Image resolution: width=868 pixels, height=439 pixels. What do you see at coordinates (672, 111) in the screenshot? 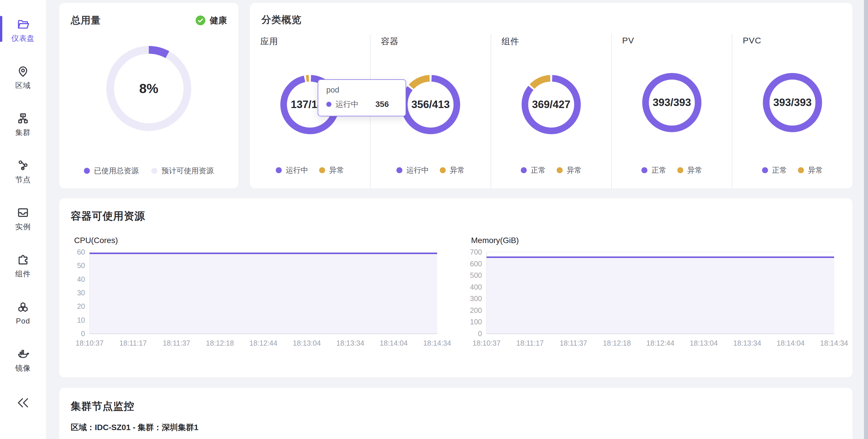
I see `overview-column-pv: PV393/393 正常 异常` at bounding box center [672, 111].